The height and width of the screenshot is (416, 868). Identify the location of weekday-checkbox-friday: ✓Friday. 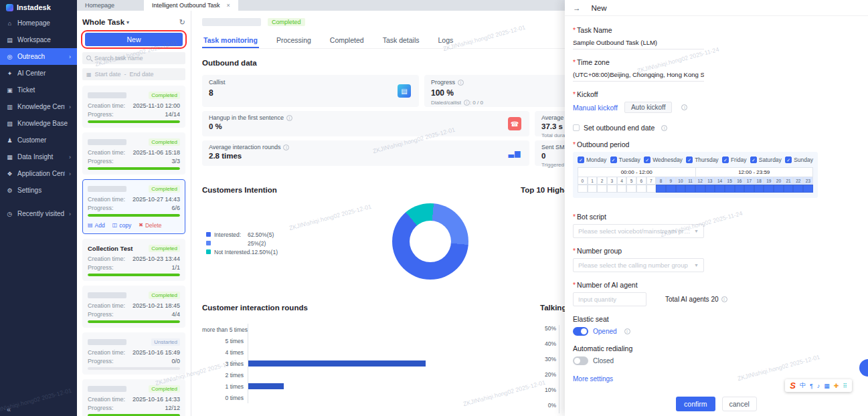
(735, 160).